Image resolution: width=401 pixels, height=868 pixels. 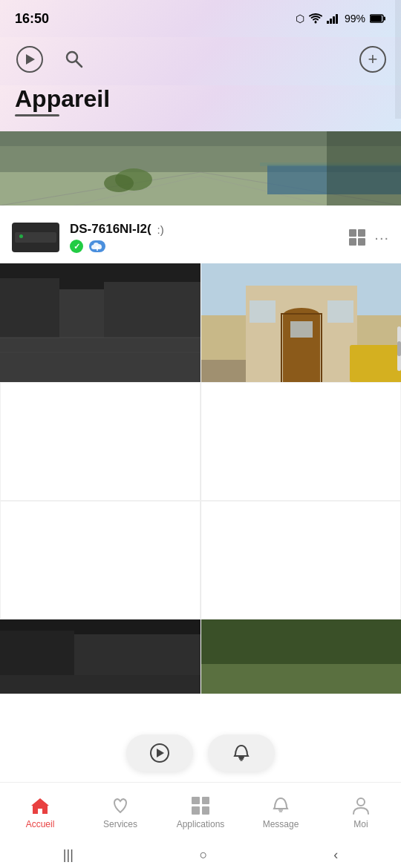 What do you see at coordinates (357, 237) in the screenshot?
I see `grid-view-button` at bounding box center [357, 237].